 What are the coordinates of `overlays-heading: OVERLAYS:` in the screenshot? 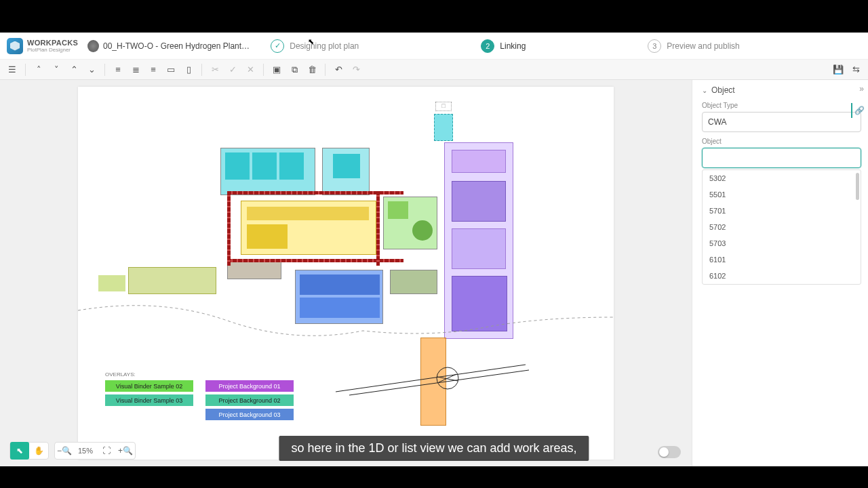 It's located at (199, 374).